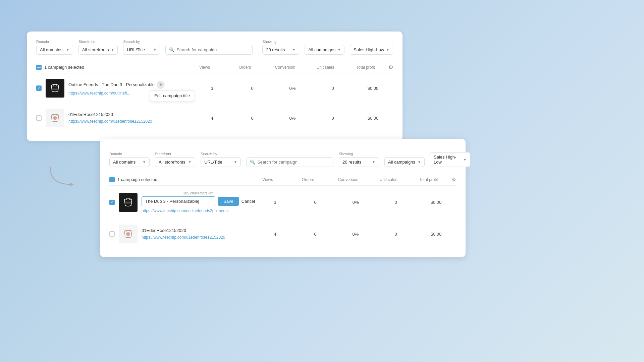 Image resolution: width=644 pixels, height=362 pixels. Describe the element at coordinates (130, 115) in the screenshot. I see `campaign-title-2: 01EdenRose12152020` at that location.